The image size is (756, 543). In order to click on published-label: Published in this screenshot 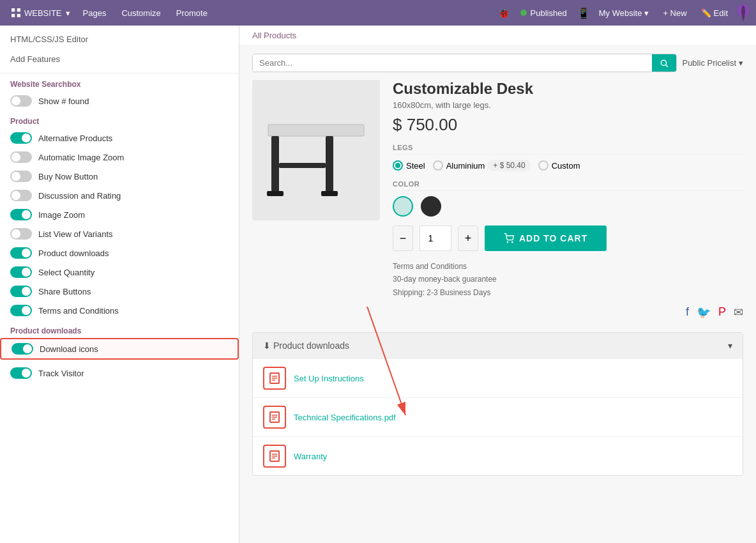, I will do `click(549, 13)`.